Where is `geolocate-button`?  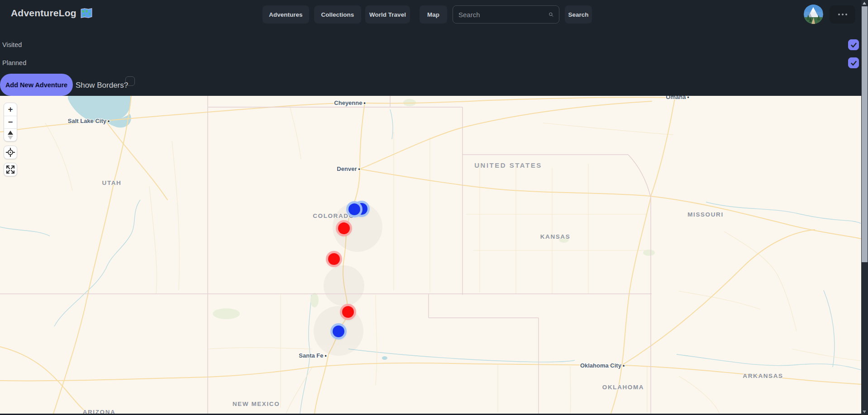 geolocate-button is located at coordinates (10, 152).